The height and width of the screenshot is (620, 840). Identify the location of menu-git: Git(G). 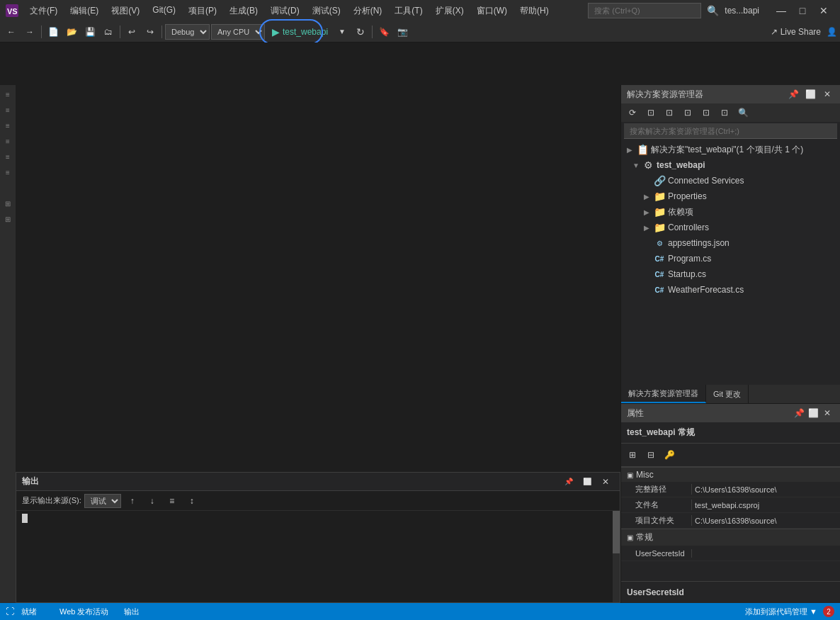
(164, 11).